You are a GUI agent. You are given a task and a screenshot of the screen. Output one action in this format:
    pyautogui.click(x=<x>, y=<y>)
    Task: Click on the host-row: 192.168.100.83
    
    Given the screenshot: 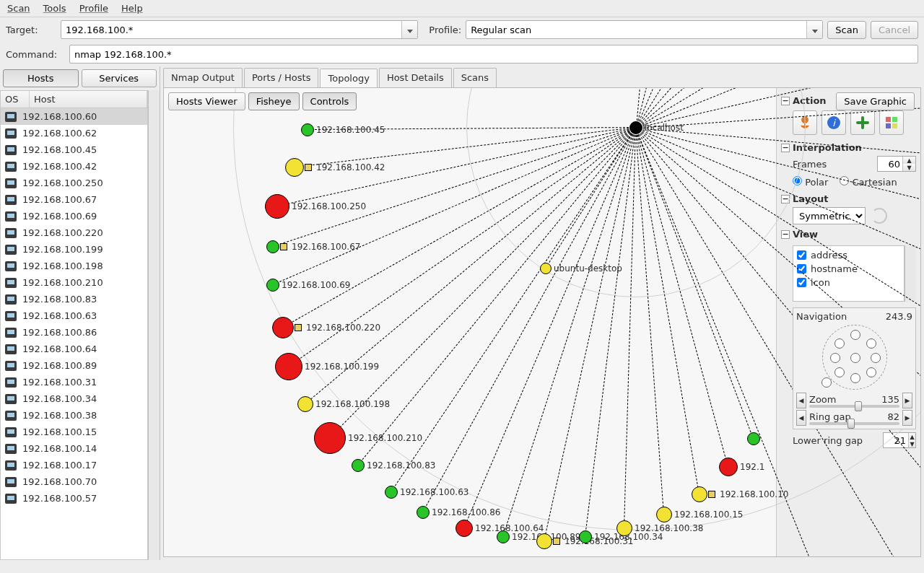 What is the action you would take?
    pyautogui.click(x=74, y=299)
    